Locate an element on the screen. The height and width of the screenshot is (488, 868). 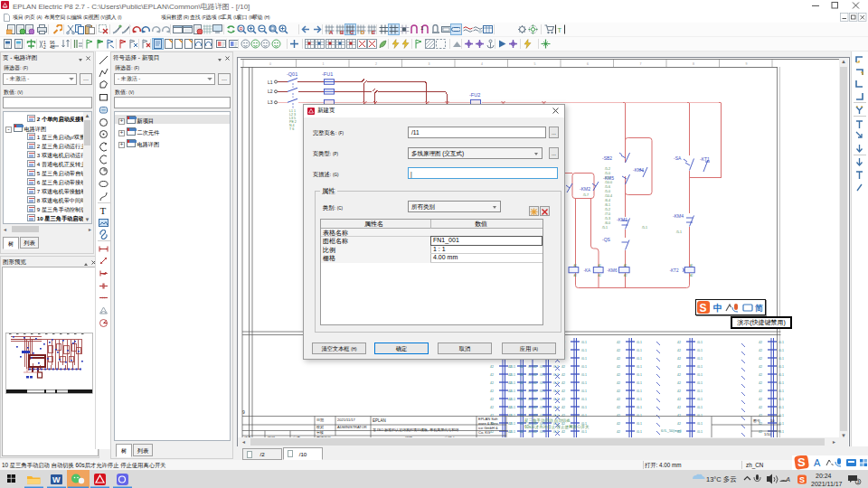
svg-text: /6.4 is located at coordinates (608, 201).